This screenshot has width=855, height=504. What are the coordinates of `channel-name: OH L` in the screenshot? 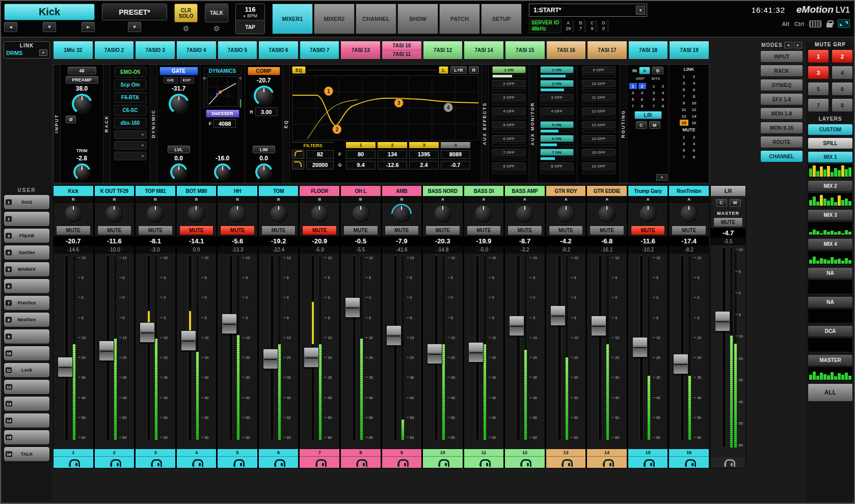 It's located at (361, 191).